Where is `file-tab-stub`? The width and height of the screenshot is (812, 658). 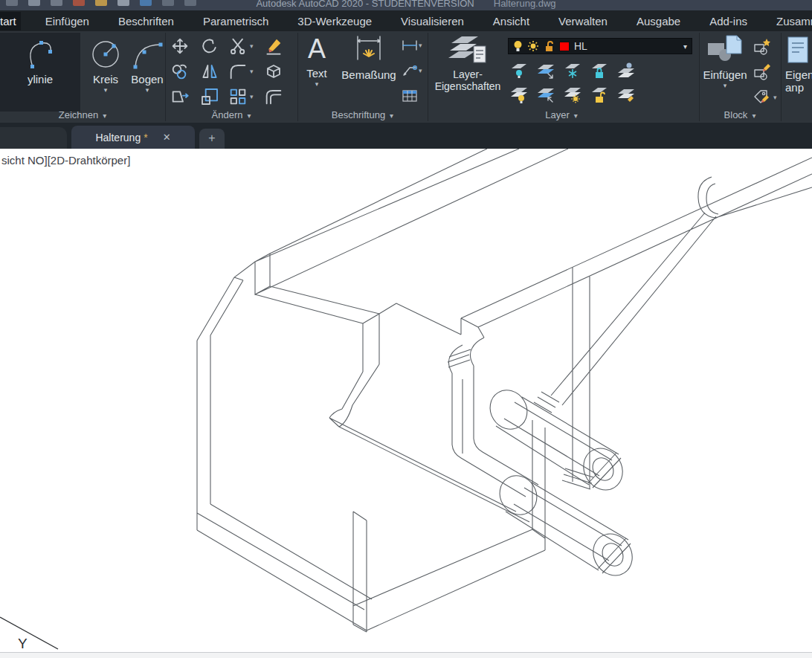 file-tab-stub is located at coordinates (33, 138).